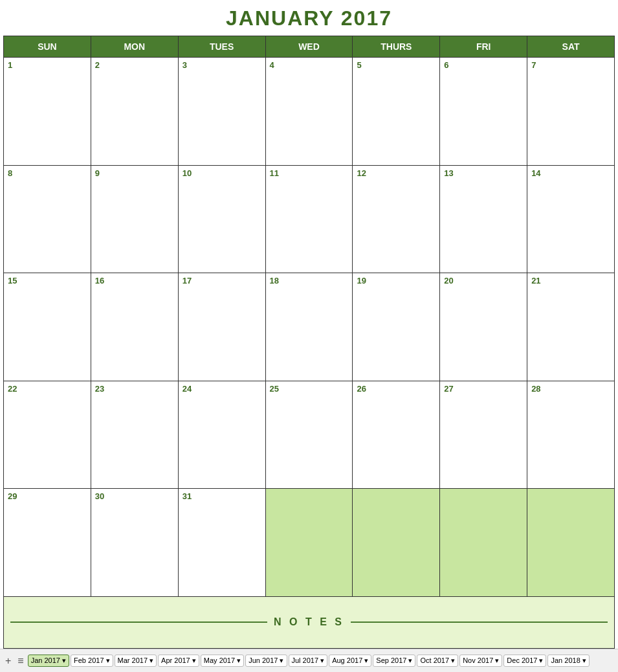 Image resolution: width=618 pixels, height=672 pixels. I want to click on day-cell-19: 19, so click(396, 328).